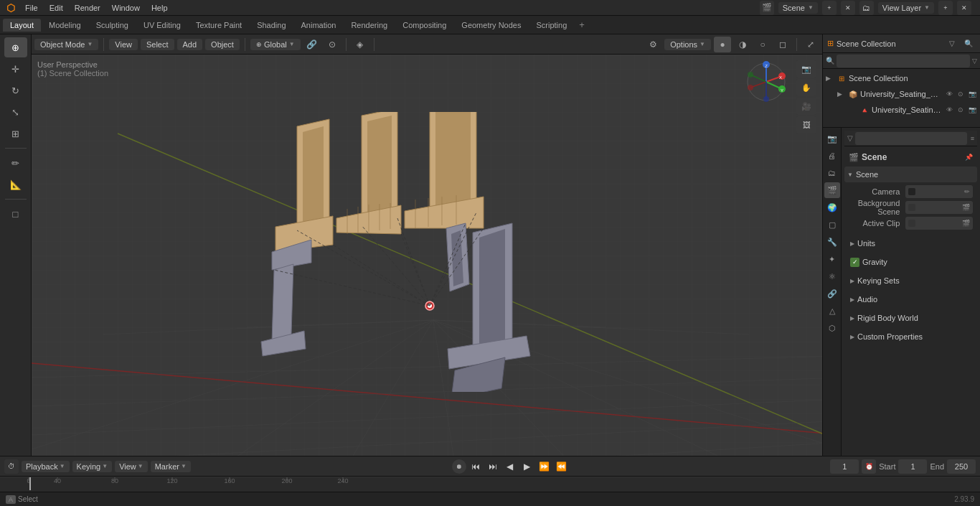 The image size is (980, 506). What do you see at coordinates (946, 8) in the screenshot?
I see `viewlayer-add-btn: +` at bounding box center [946, 8].